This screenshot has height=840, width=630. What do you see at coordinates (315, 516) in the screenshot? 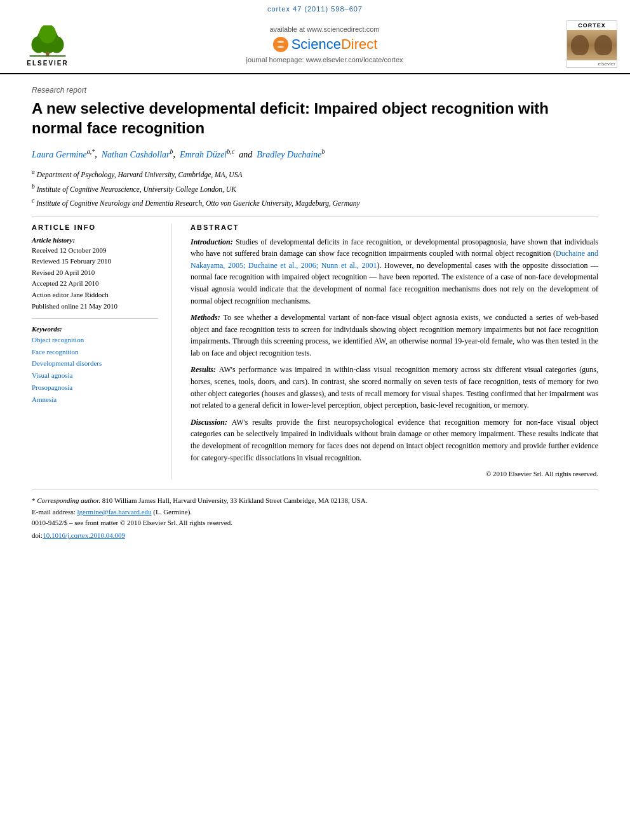
I see `footnote-section: * Corresponding author. 810 William Jame…` at bounding box center [315, 516].